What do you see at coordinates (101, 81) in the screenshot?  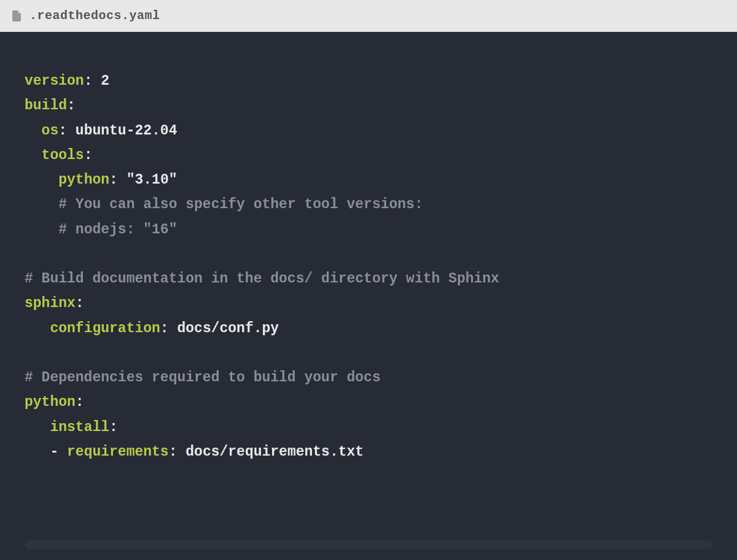 I see `code-token: 2` at bounding box center [101, 81].